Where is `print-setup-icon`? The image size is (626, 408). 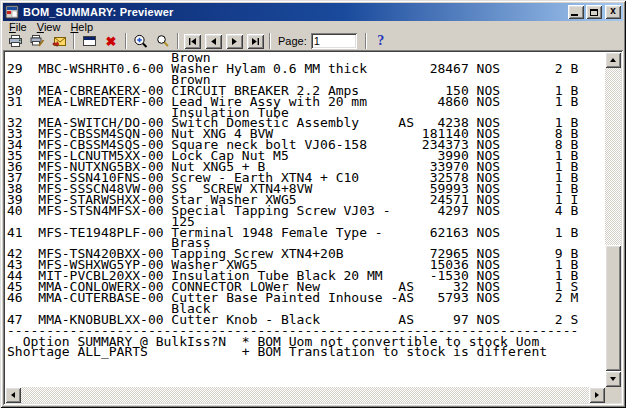
print-setup-icon is located at coordinates (38, 41).